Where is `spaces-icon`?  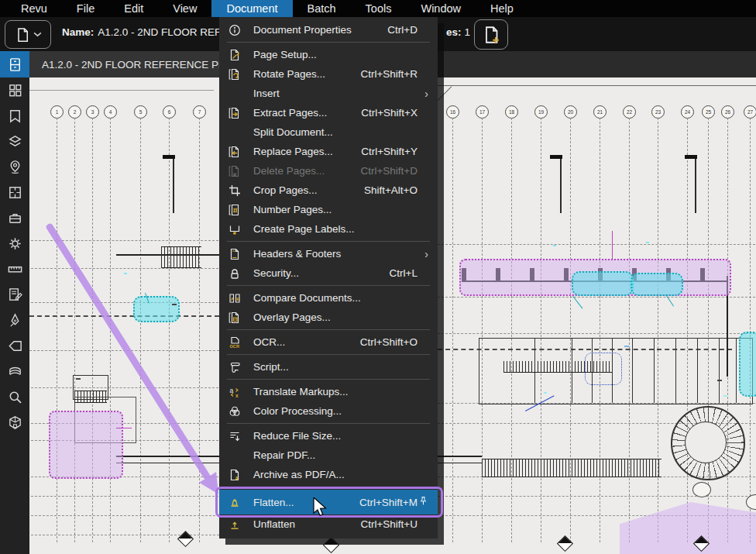 spaces-icon is located at coordinates (15, 192).